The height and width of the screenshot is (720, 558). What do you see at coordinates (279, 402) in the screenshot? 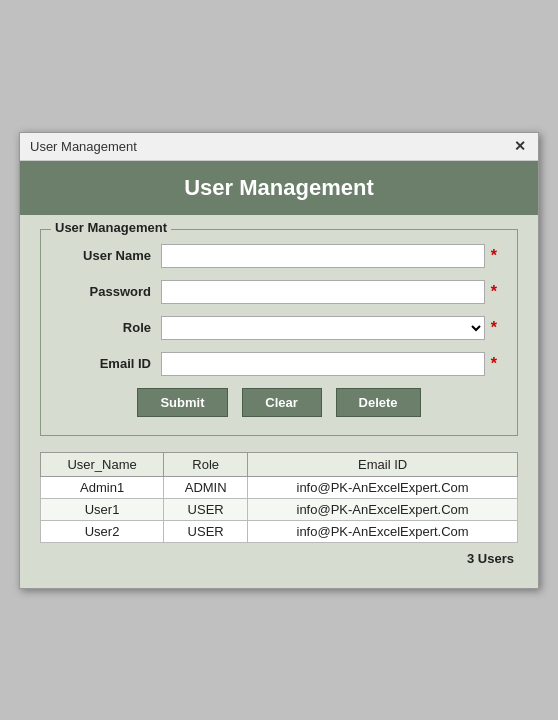
I see `button-row: Submit Clear Delete` at bounding box center [279, 402].